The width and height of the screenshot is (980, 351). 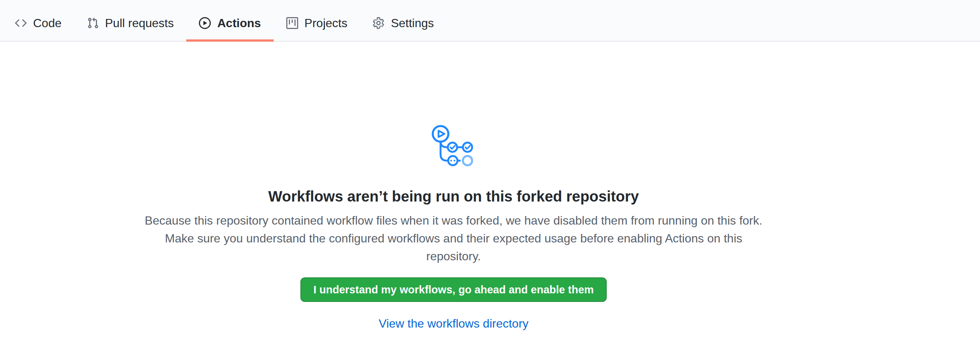 I want to click on nav-tab-settings: Settings, so click(x=403, y=23).